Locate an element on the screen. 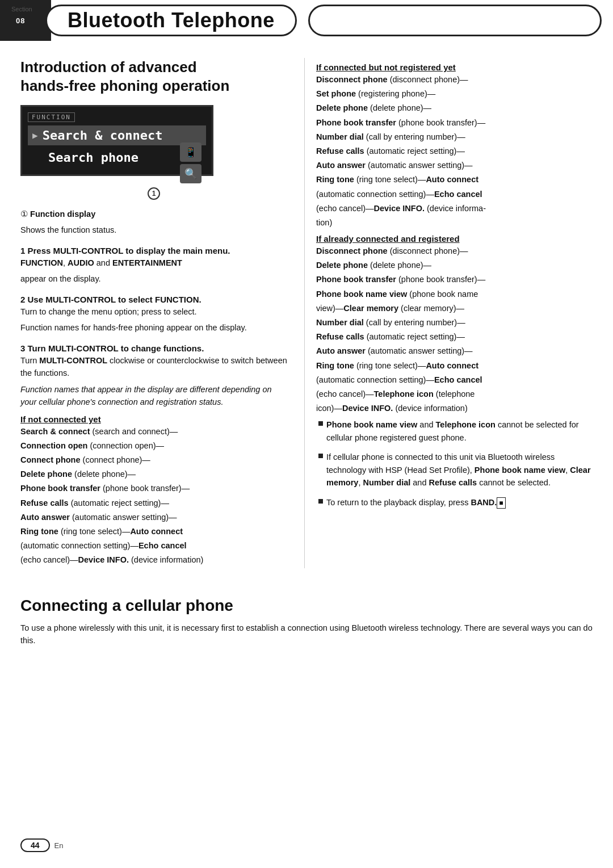 Image resolution: width=613 pixels, height=868 pixels. step3-text: Turn MULTI-CONTROL clockwise or counterc… is located at coordinates (154, 367).